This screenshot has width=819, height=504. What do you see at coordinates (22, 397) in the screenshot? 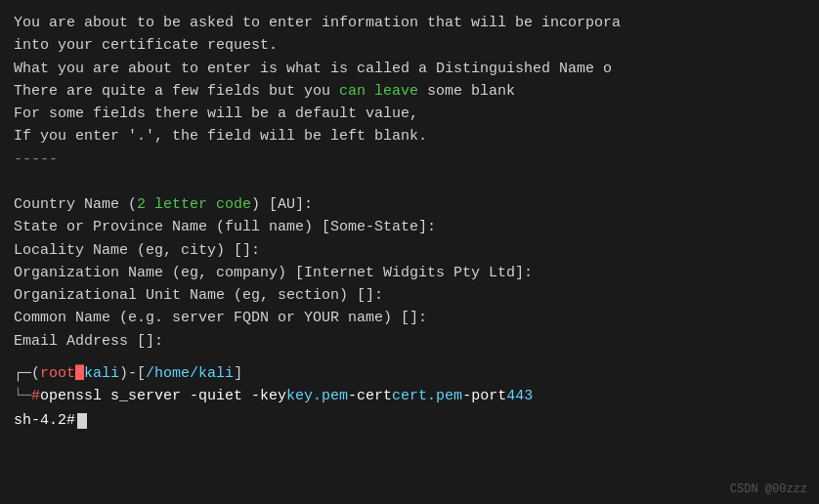
I see `prompt-corner: └─` at bounding box center [22, 397].